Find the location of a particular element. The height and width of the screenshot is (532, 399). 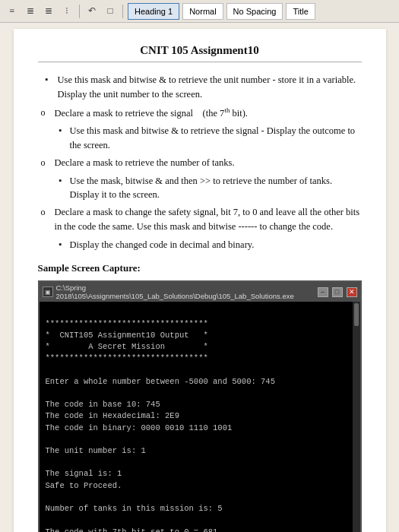

terminal-line-2: * CNIT105 Assignment10 Output * is located at coordinates (127, 335).